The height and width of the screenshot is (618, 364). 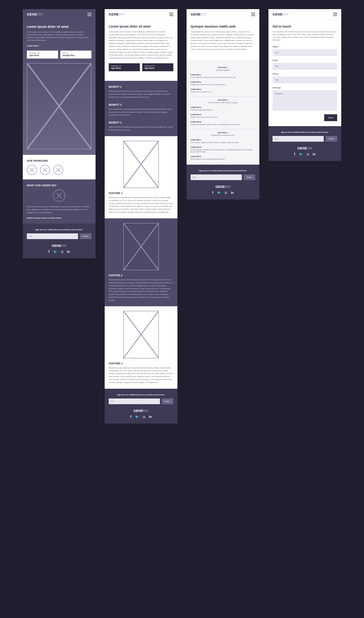 What do you see at coordinates (223, 141) in the screenshot?
I see `chapter-item: CHAPTER 7:Nunc varius sapien ut libero e…` at bounding box center [223, 141].